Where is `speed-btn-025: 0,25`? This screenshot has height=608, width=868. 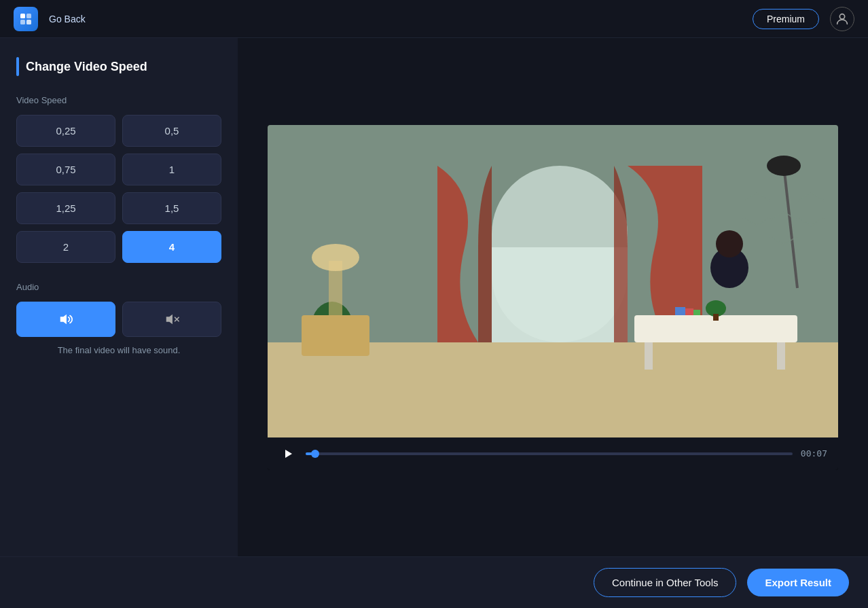
speed-btn-025: 0,25 is located at coordinates (66, 130).